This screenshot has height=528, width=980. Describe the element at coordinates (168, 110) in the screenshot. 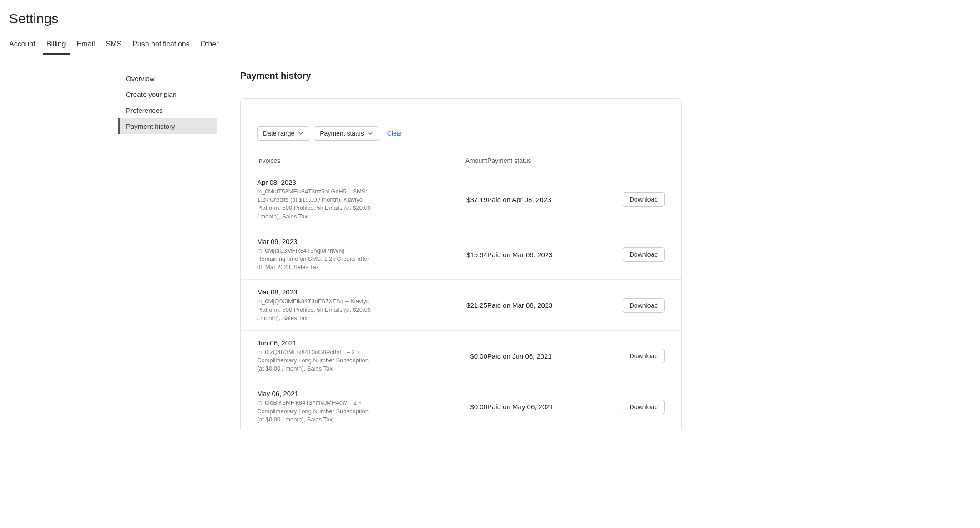

I see `sidebar-item-preferences: Preferences` at that location.